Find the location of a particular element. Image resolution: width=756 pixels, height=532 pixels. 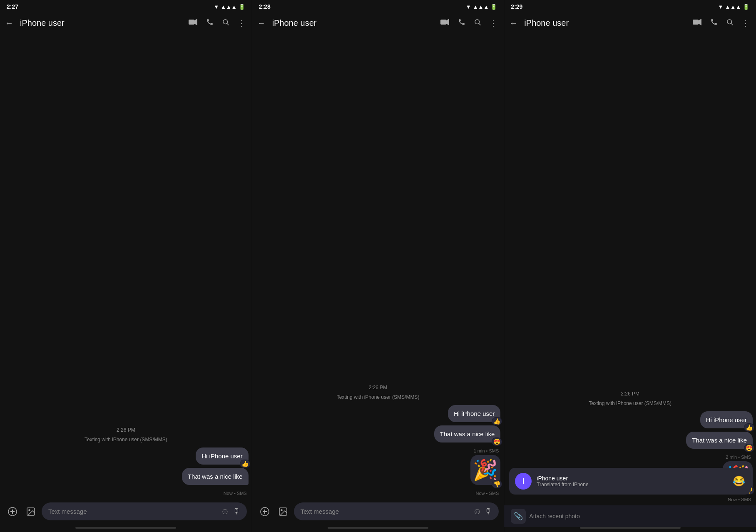

reaction-badge-2-2: 😍 is located at coordinates (497, 442).